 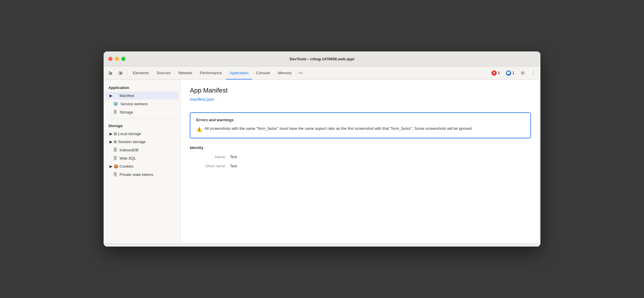 I want to click on sidebar-item-web-sql: 🗄 Web SQL, so click(x=142, y=158).